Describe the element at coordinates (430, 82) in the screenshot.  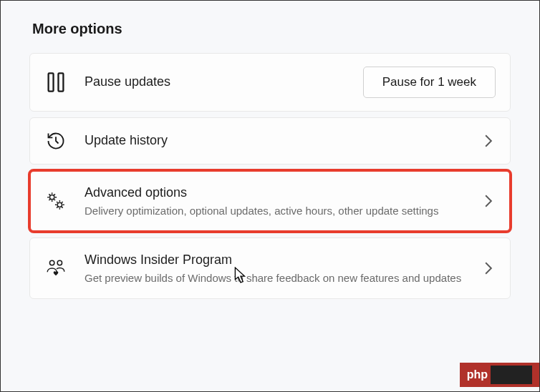
I see `card-action: Pause for 1 week` at that location.